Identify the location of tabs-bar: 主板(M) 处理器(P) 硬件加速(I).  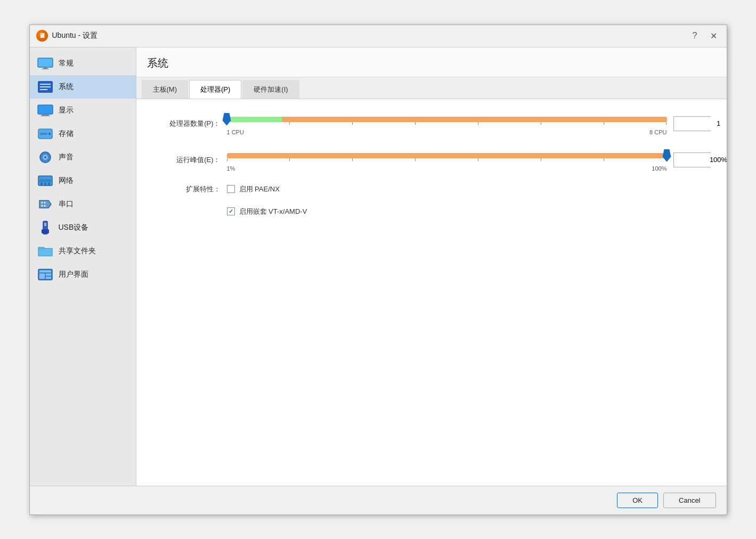
(432, 89).